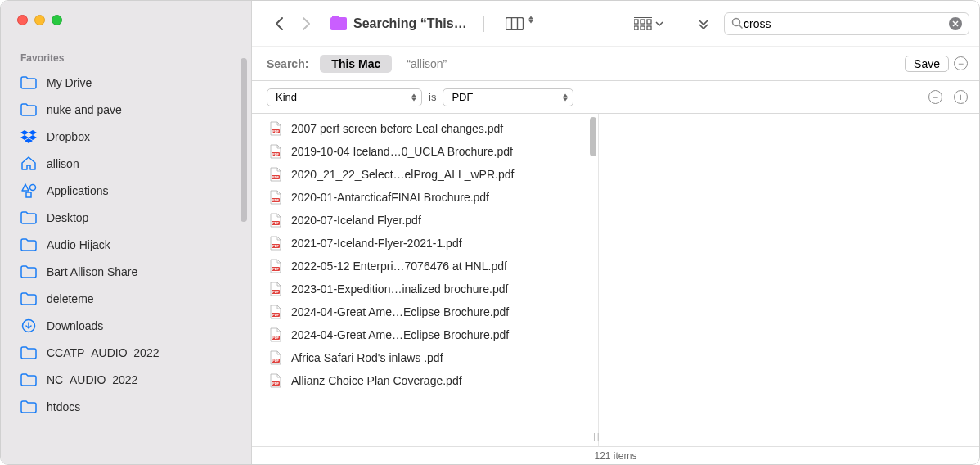 The height and width of the screenshot is (465, 980). Describe the element at coordinates (126, 244) in the screenshot. I see `sidebar-item-audio-hijack: Audio Hijack` at that location.